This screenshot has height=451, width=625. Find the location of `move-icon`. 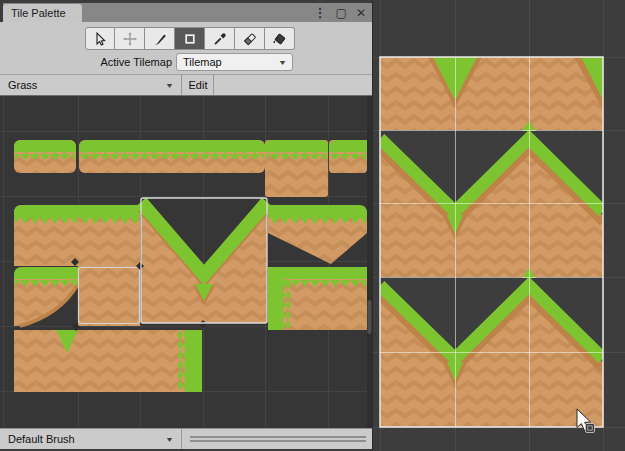

move-icon is located at coordinates (130, 39).